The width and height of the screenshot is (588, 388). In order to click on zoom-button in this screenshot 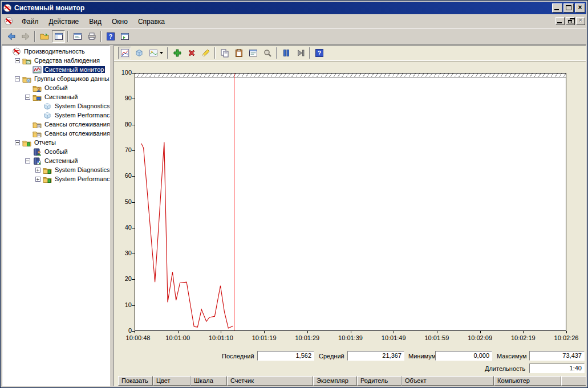, I will do `click(267, 53)`.